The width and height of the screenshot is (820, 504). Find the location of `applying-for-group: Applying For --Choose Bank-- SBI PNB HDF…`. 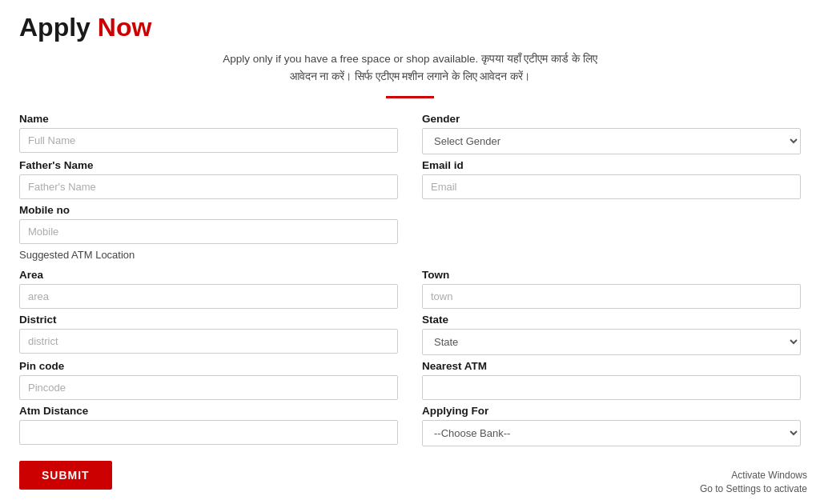

applying-for-group: Applying For --Choose Bank-- SBI PNB HDF… is located at coordinates (612, 426).